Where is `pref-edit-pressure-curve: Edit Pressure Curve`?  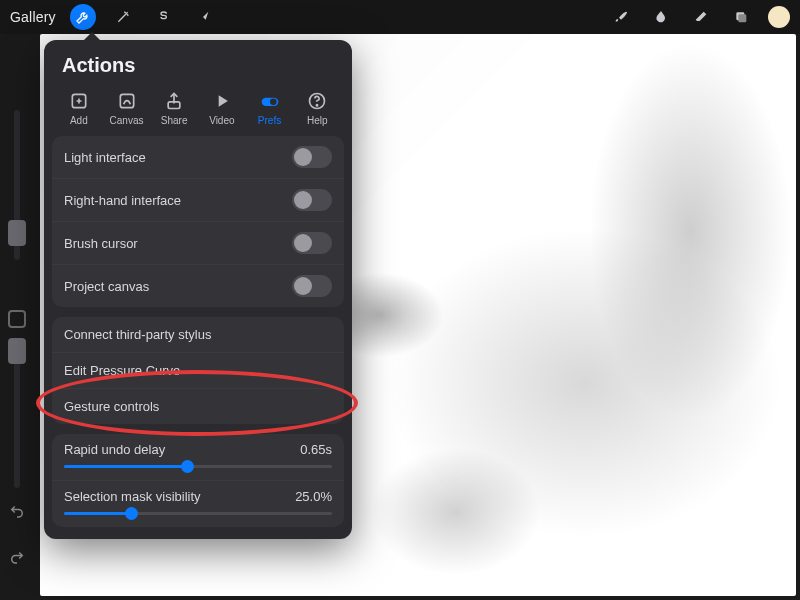
pref-edit-pressure-curve: Edit Pressure Curve is located at coordinates (198, 370).